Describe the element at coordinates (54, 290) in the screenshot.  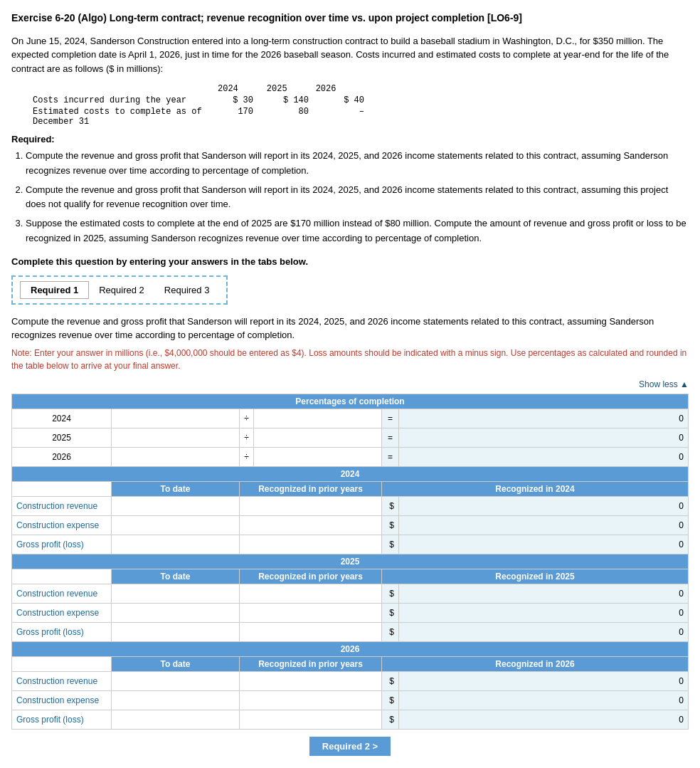
I see `tab-required-1: Required 1` at that location.